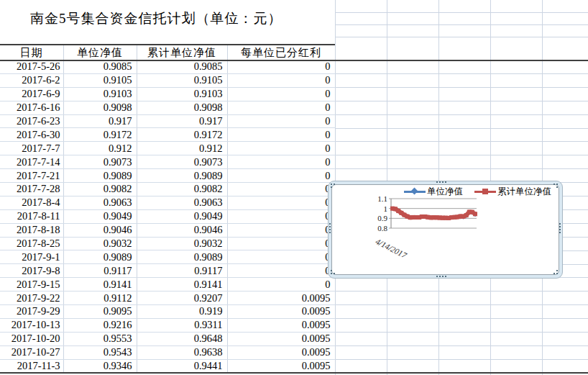 The height and width of the screenshot is (375, 588). I want to click on cell: 0.9216, so click(100, 325).